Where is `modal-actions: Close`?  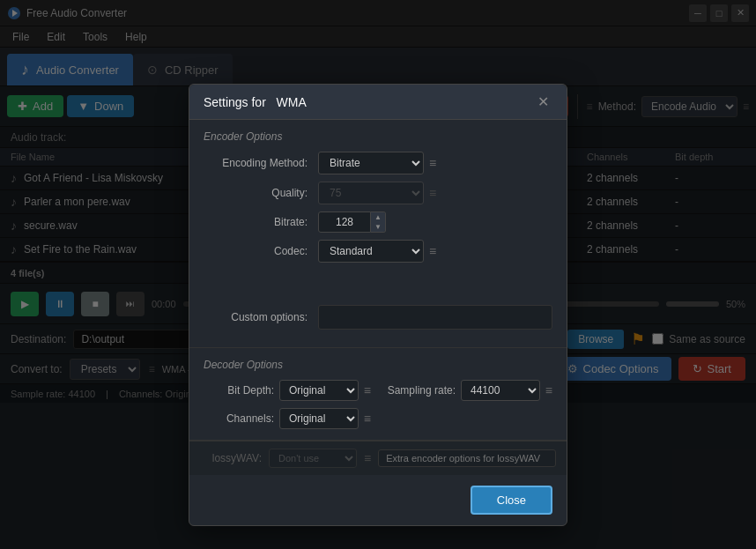 modal-actions: Close is located at coordinates (378, 501).